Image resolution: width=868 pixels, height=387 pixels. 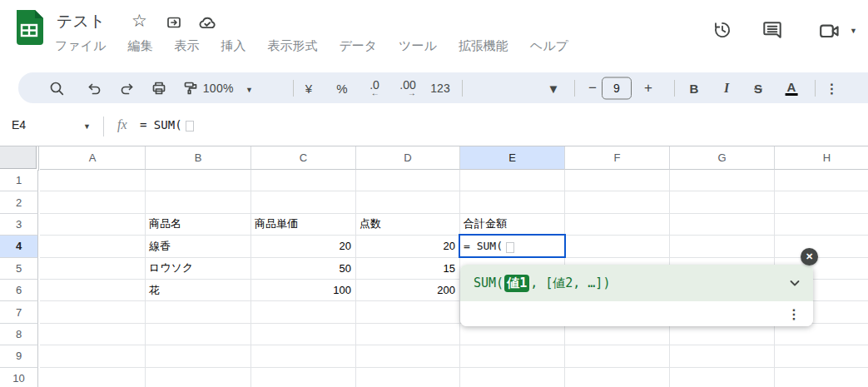 I want to click on row-header-9: 9, so click(x=19, y=356).